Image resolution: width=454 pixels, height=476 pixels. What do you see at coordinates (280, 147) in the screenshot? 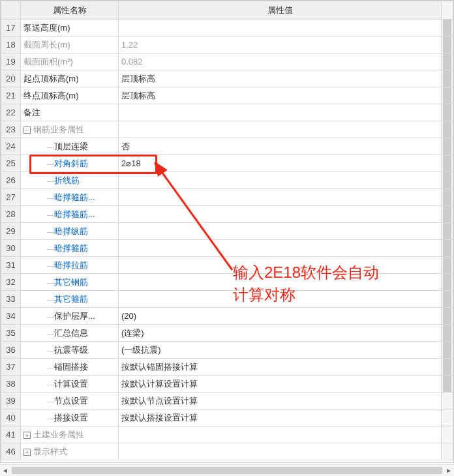
I see `property-value: 否` at bounding box center [280, 147].